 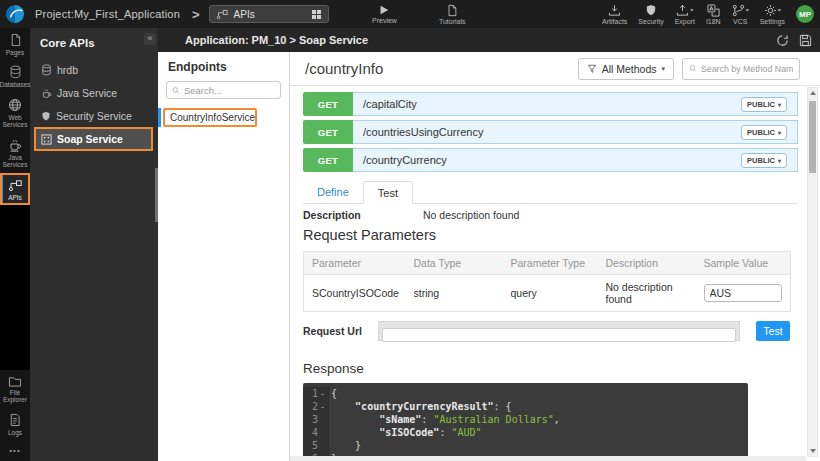 What do you see at coordinates (650, 14) in the screenshot?
I see `security-button: Security` at bounding box center [650, 14].